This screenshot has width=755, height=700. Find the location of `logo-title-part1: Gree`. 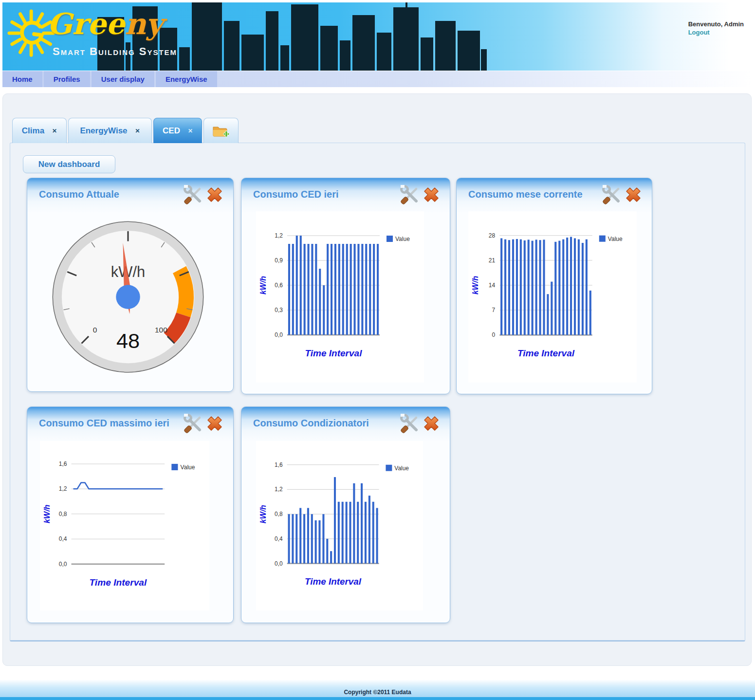

logo-title-part1: Gree is located at coordinates (86, 24).